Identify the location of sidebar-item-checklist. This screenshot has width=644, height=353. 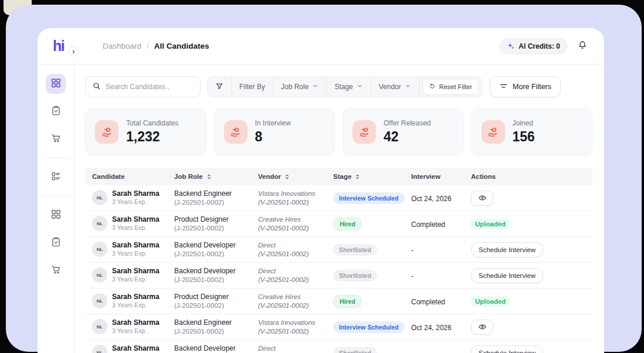
(56, 177).